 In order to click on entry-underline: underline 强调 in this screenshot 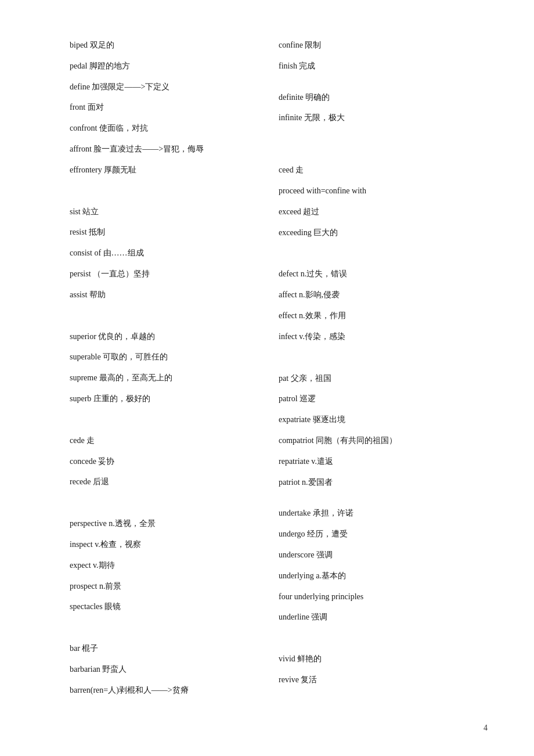, I will do `click(371, 617)`.